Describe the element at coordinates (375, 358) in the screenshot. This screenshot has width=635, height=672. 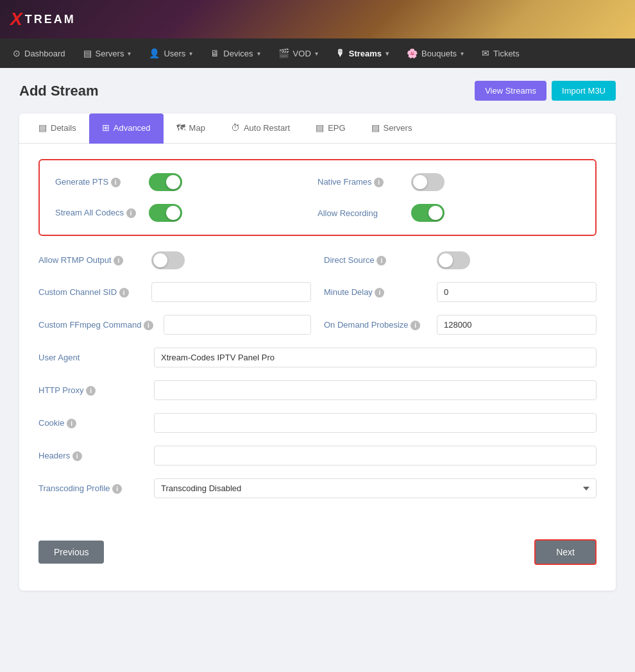
I see `user-agent-input` at that location.